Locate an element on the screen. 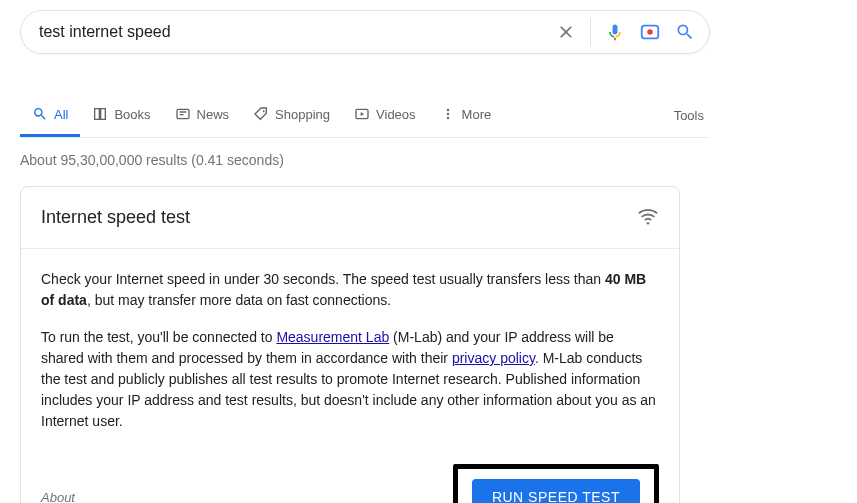 This screenshot has width=857, height=503. tab-books: Books is located at coordinates (121, 116).